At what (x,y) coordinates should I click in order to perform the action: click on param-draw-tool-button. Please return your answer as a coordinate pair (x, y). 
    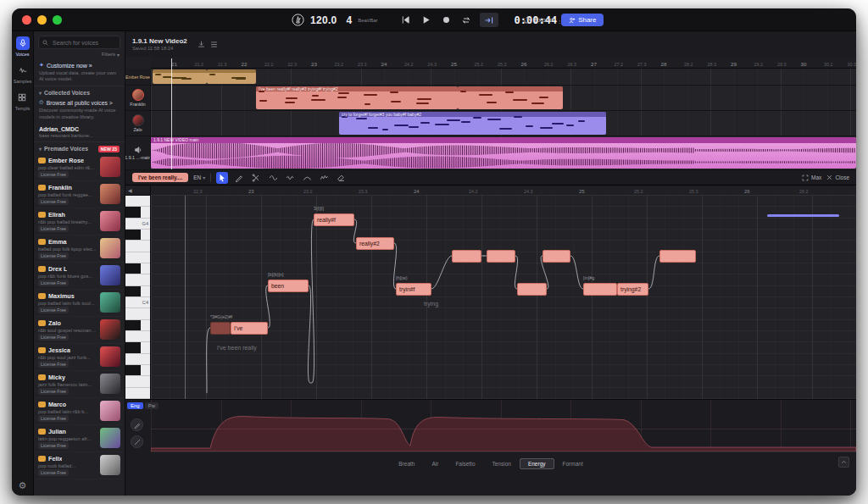
    Looking at the image, I should click on (137, 425).